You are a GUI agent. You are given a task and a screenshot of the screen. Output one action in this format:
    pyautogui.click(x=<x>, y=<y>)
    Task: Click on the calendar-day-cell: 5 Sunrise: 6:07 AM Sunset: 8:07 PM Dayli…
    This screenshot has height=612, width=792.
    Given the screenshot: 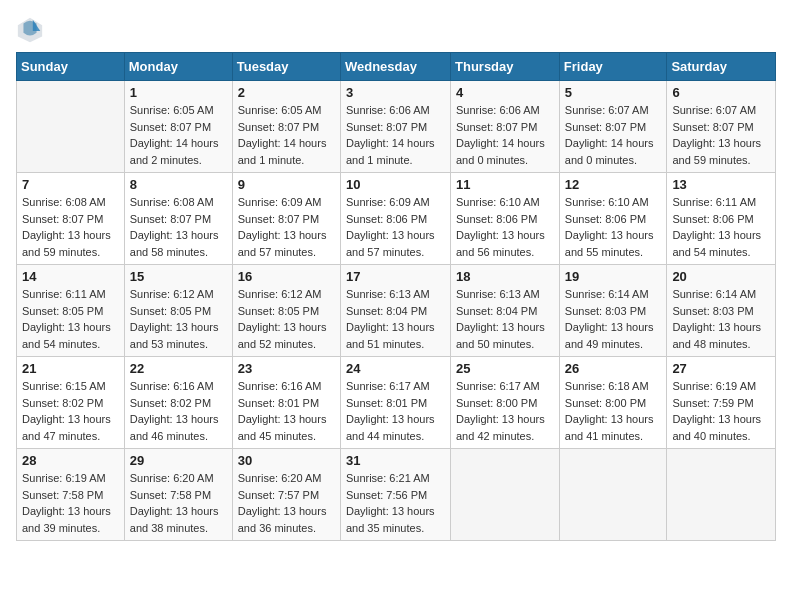 What is the action you would take?
    pyautogui.click(x=613, y=127)
    